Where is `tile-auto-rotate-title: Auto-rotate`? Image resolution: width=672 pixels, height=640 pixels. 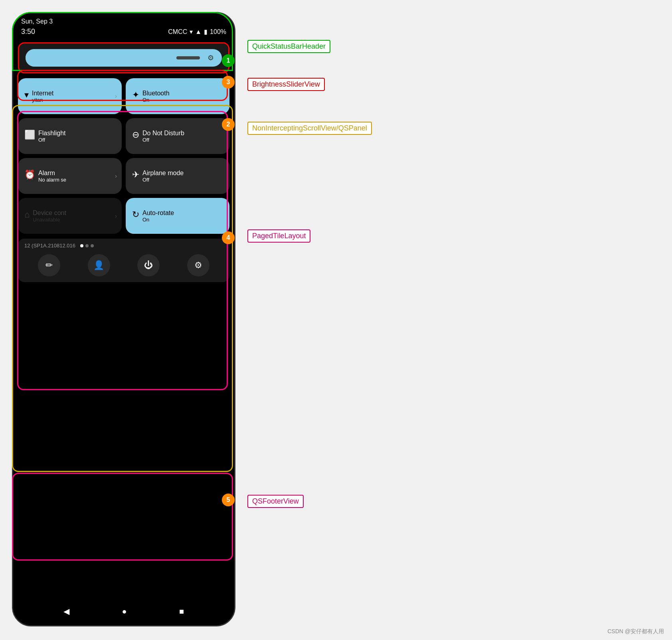
tile-auto-rotate-title: Auto-rotate is located at coordinates (183, 213).